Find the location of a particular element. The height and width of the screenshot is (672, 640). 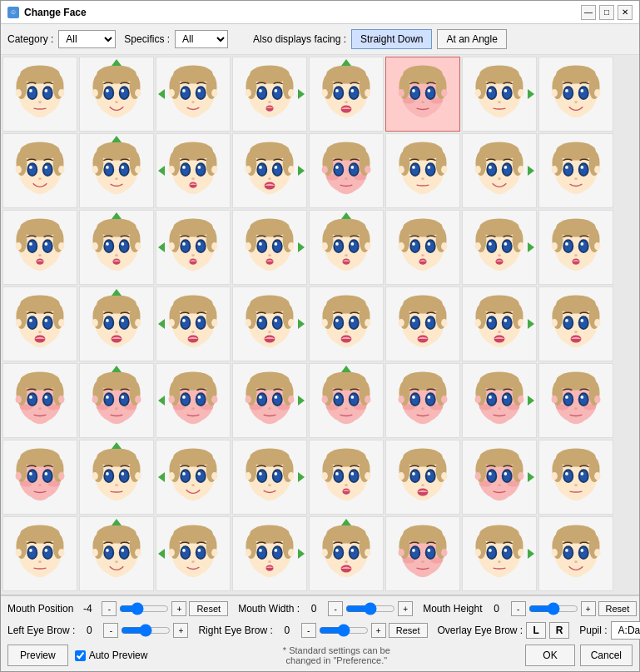

overlay-r-button: R is located at coordinates (559, 630).